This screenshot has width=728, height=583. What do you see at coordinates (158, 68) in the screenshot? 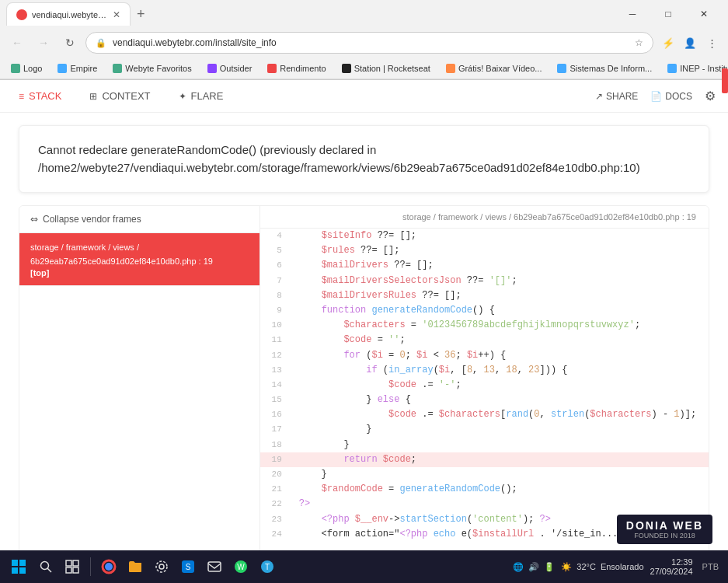
I see `bookmark-label: Webyte Favoritos` at bounding box center [158, 68].